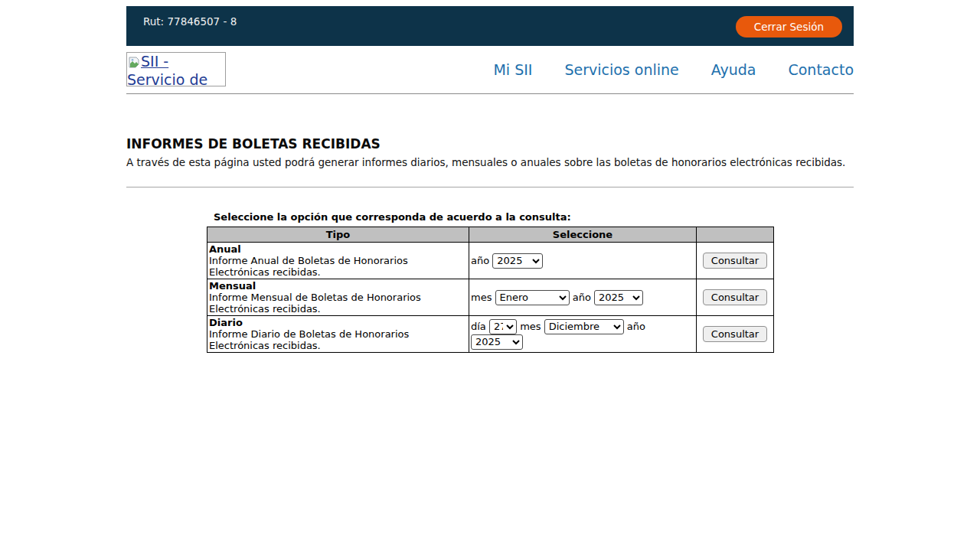 Image resolution: width=980 pixels, height=551 pixels. What do you see at coordinates (735, 334) in the screenshot?
I see `consultar-diario-button: Consultar` at bounding box center [735, 334].